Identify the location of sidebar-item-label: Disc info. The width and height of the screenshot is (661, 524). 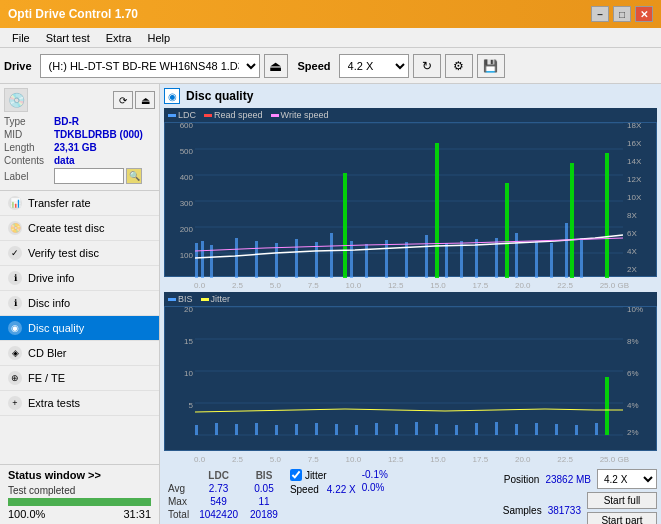
(49, 303).